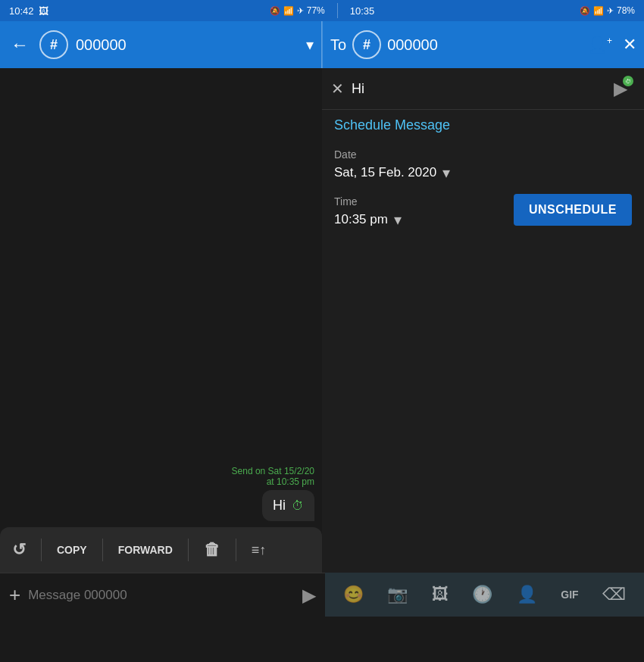 The image size is (644, 662). Describe the element at coordinates (361, 220) in the screenshot. I see `time-value: 10:35 pm` at that location.